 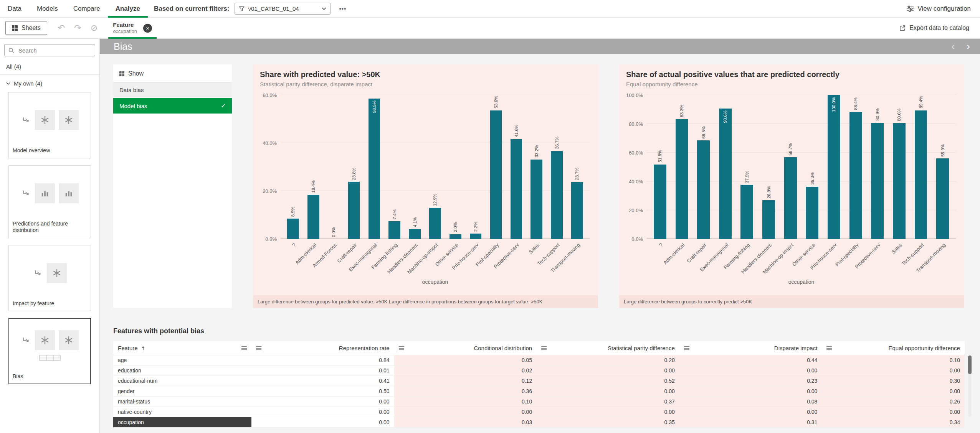 I want to click on bar-protective-serv: 41.6%, so click(x=517, y=189).